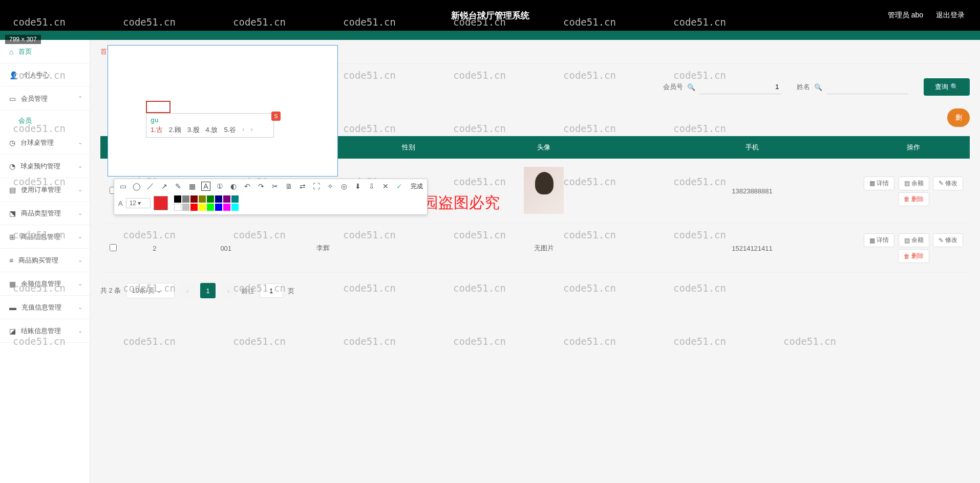 Image resolution: width=980 pixels, height=483 pixels. What do you see at coordinates (535, 291) in the screenshot?
I see `pagination: 共 2 条 10条/页 ⌄ ‹ 1 › 前往 页` at bounding box center [535, 291].